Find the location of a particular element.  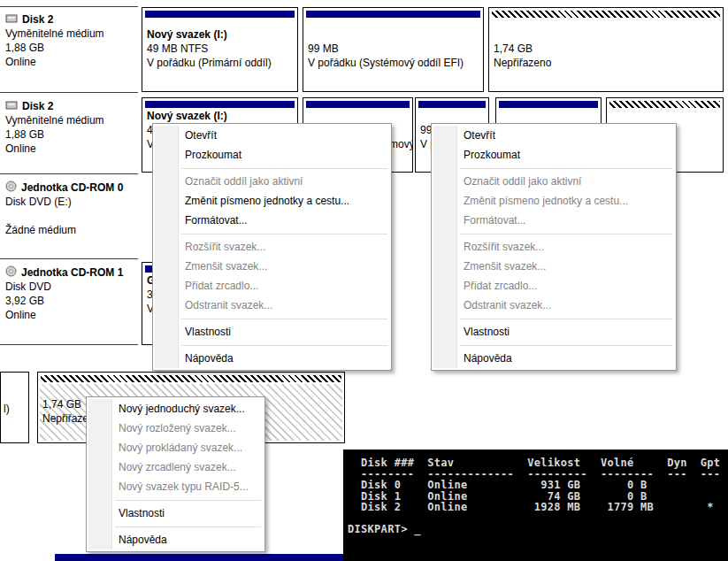

partition-status: V pořádku (Systémový oddíl EFI) is located at coordinates (393, 64).